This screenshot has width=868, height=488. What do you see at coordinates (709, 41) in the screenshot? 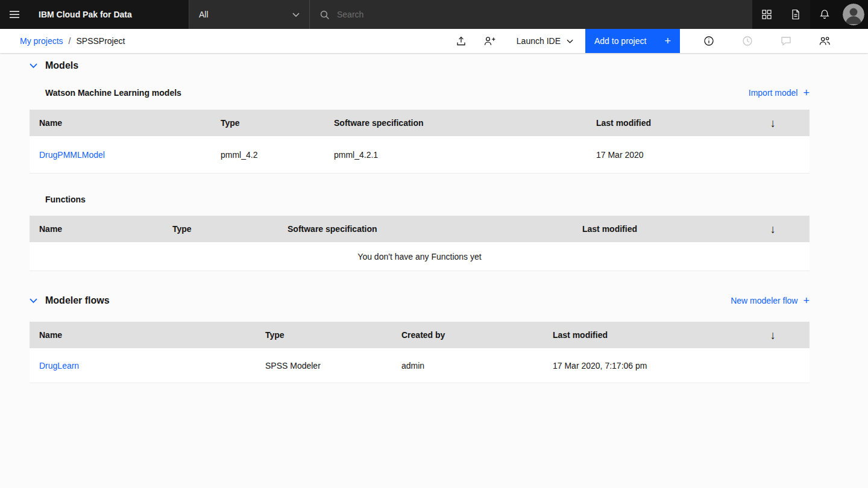
I see `info-icon` at bounding box center [709, 41].